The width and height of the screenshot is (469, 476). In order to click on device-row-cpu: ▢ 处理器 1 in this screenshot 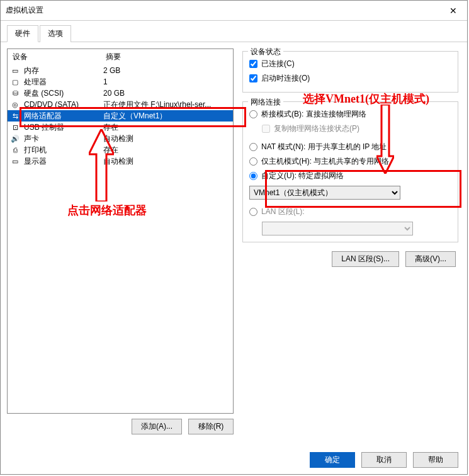, I will do `click(120, 82)`.